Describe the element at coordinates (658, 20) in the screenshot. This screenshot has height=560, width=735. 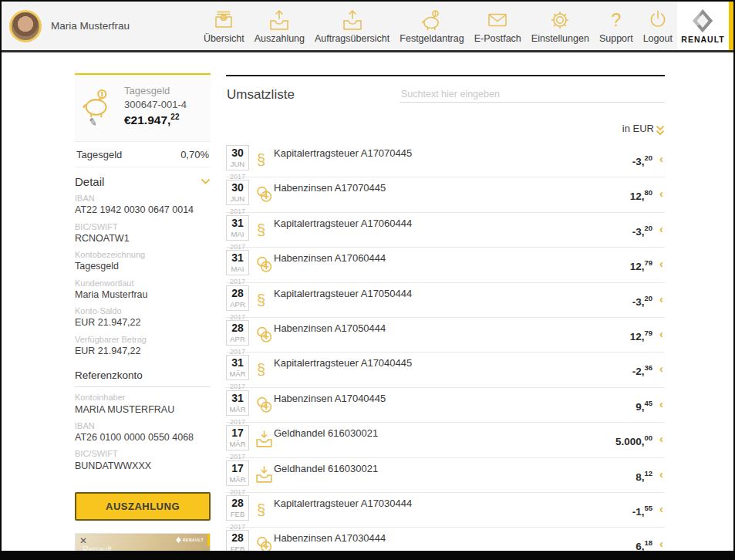
I see `power-icon` at that location.